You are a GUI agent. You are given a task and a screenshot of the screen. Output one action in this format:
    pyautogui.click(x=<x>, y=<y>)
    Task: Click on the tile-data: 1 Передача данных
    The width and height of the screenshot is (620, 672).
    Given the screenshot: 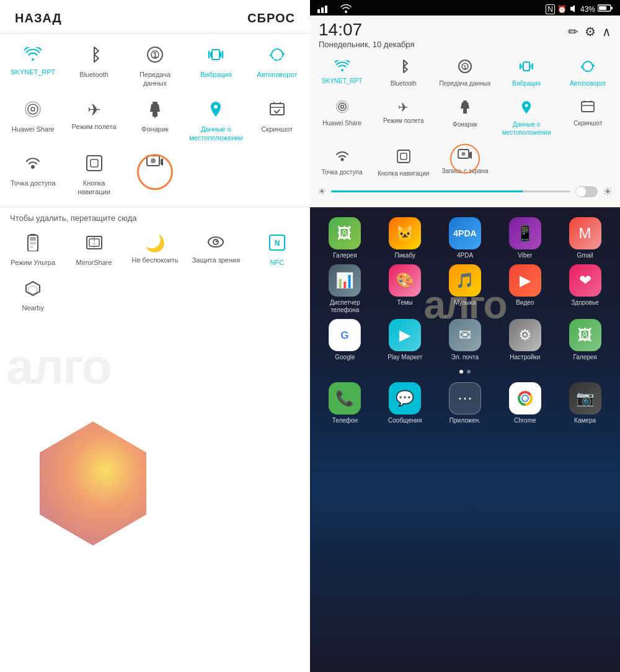 What is the action you would take?
    pyautogui.click(x=155, y=67)
    